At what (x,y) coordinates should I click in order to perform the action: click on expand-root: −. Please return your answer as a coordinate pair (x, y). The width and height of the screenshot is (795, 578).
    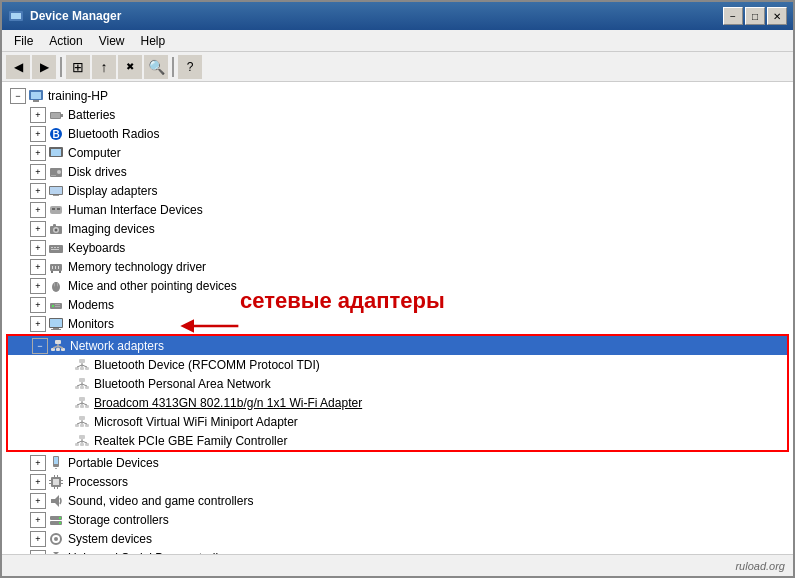
    Looking at the image, I should click on (18, 96).